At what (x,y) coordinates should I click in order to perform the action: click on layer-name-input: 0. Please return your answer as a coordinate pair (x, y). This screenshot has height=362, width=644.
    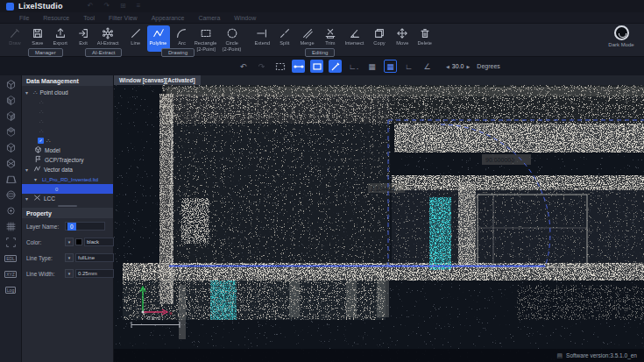
    Looking at the image, I should click on (85, 226).